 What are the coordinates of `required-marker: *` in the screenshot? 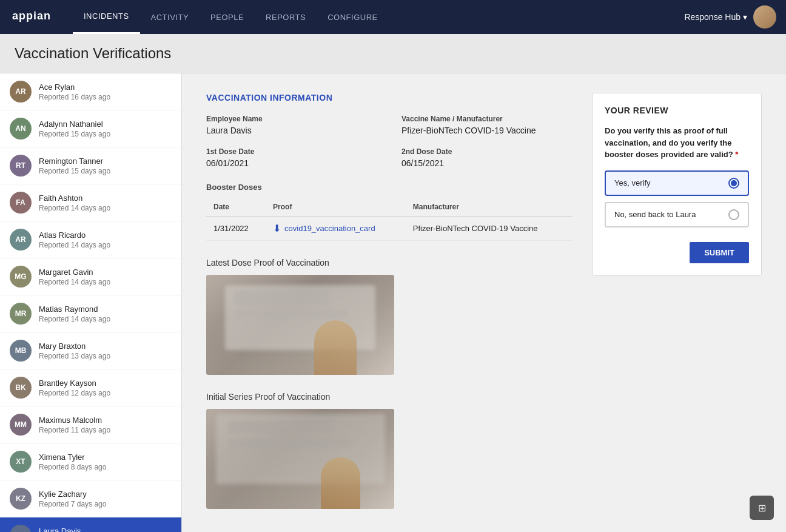 It's located at (736, 154).